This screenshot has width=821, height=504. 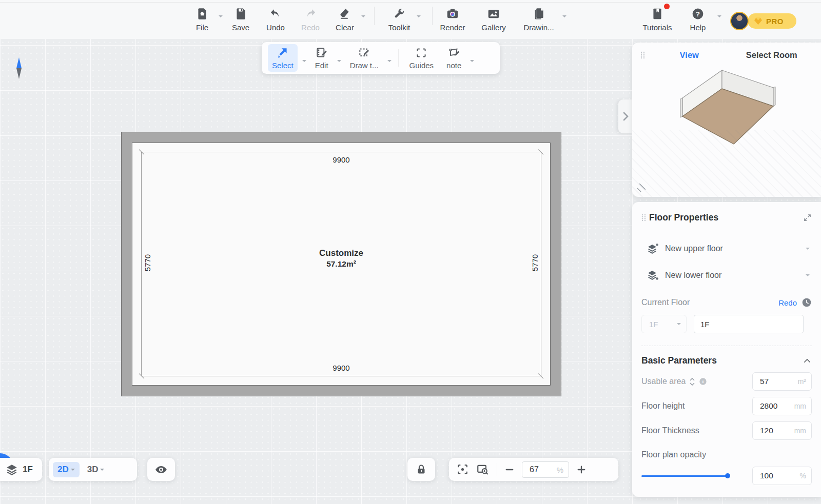 I want to click on room-area: 57.12m², so click(x=341, y=264).